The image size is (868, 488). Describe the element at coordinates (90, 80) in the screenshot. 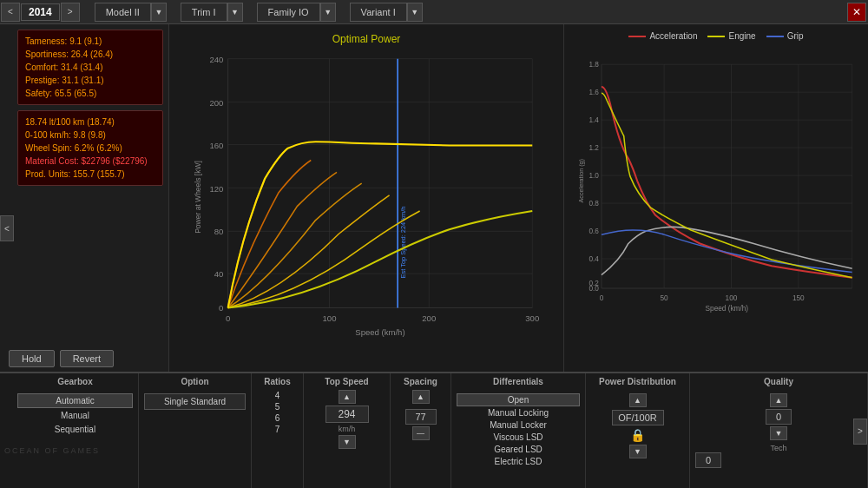

I see `prestige-stat: Prestige: 31.1 (31.1)` at that location.